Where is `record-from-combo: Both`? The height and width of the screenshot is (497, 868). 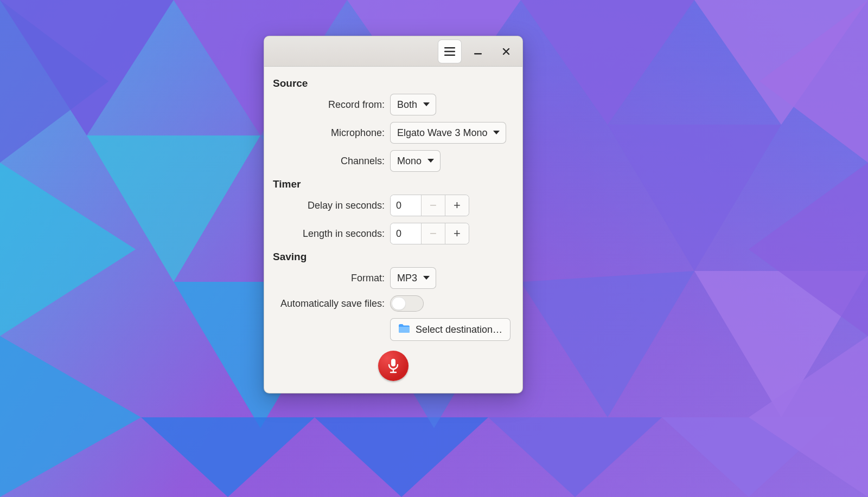
record-from-combo: Both is located at coordinates (413, 105).